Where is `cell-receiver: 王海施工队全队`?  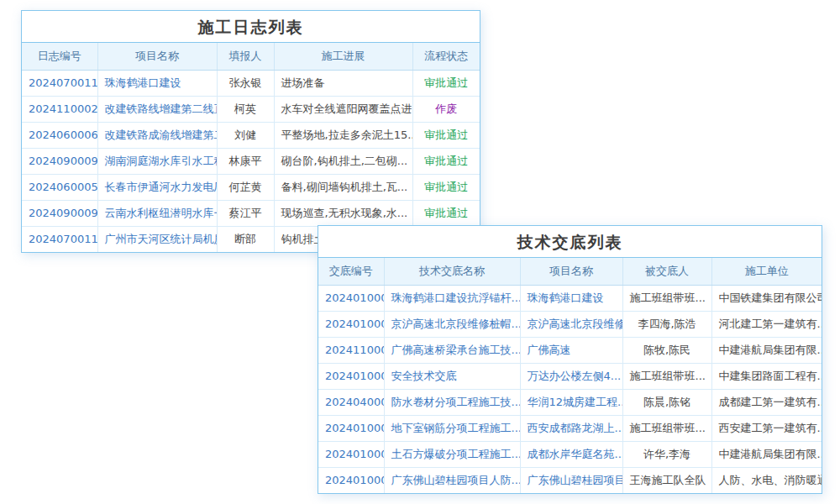
cell-receiver: 王海施工队全队 is located at coordinates (667, 480).